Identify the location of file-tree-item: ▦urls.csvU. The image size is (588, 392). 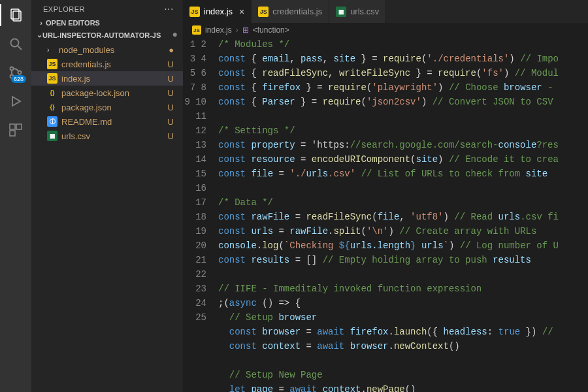
(107, 136).